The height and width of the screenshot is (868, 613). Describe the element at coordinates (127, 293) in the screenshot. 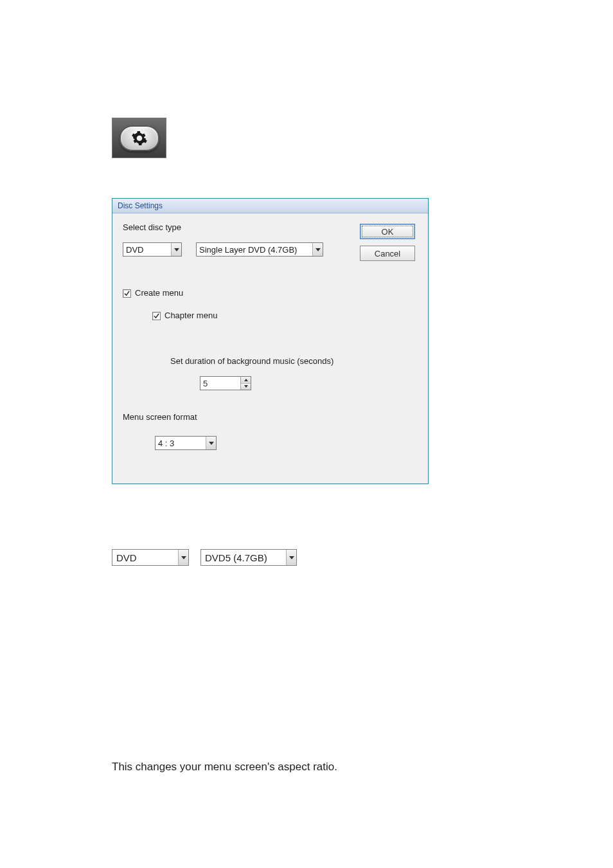

I see `create-menu-checkbox` at that location.